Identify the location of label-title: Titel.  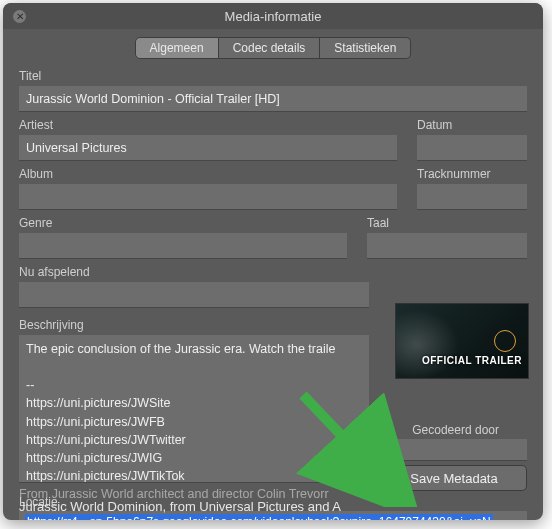
(273, 76).